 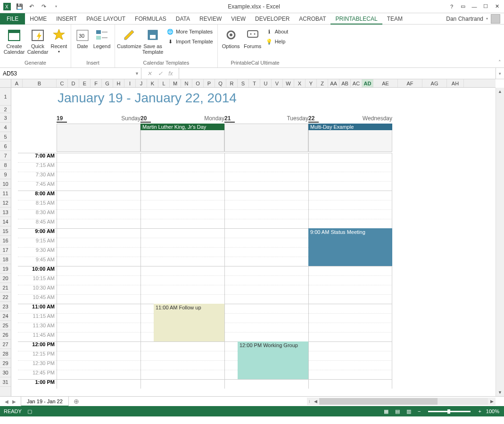 I want to click on tab-review: REVIEW, so click(x=210, y=19).